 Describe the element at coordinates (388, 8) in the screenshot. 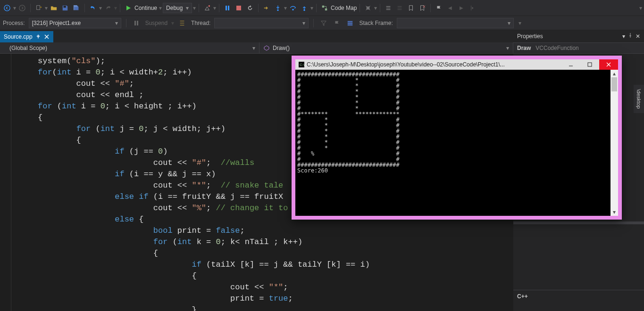

I see `comment-out-button` at that location.